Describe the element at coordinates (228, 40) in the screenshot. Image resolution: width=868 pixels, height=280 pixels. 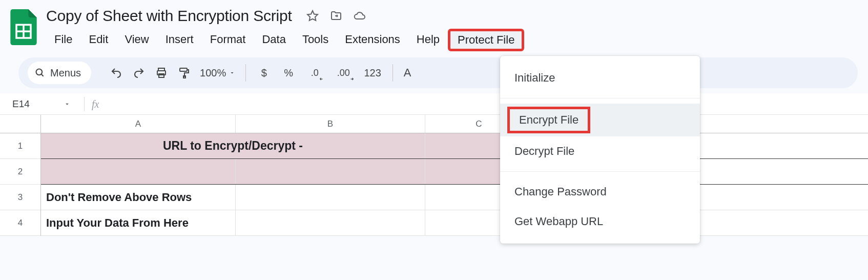
I see `menu-format: Format` at that location.